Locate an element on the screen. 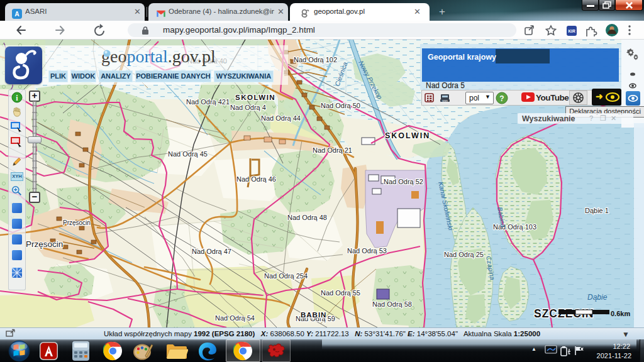 This screenshot has height=362, width=644. svg-text: Nad Odrą 54 is located at coordinates (235, 318).